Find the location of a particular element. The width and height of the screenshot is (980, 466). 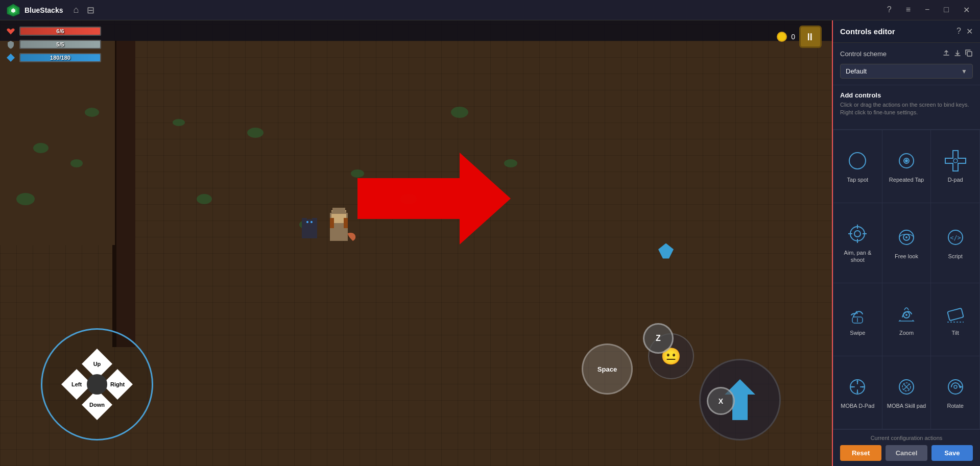

controls-grid: Tap spot Repeated Tap is located at coordinates (906, 280).